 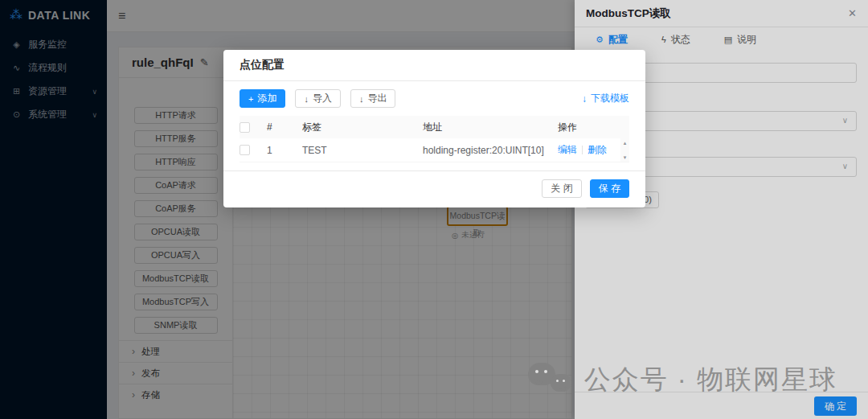 I want to click on add-label: 添加, so click(x=267, y=98).